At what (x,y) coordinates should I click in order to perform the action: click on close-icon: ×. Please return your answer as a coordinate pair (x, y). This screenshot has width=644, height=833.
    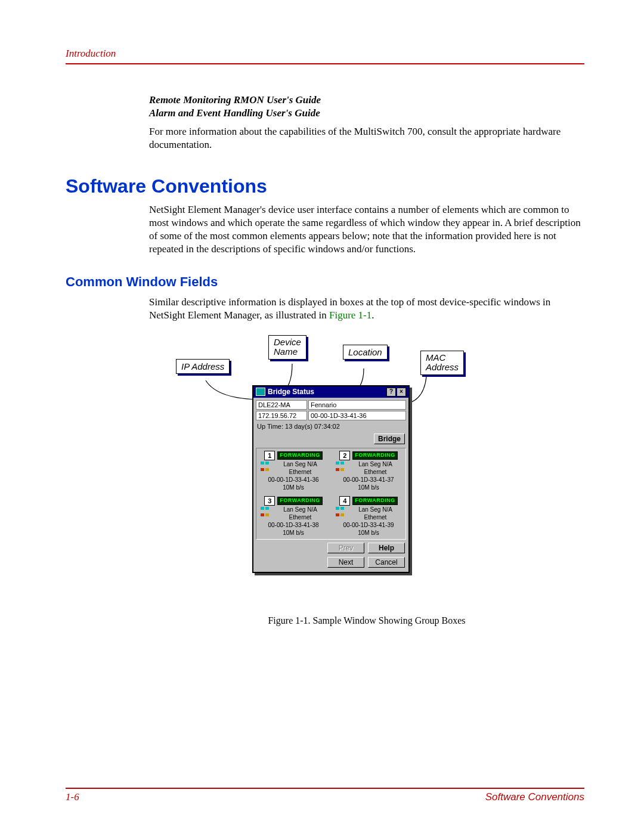
    Looking at the image, I should click on (401, 392).